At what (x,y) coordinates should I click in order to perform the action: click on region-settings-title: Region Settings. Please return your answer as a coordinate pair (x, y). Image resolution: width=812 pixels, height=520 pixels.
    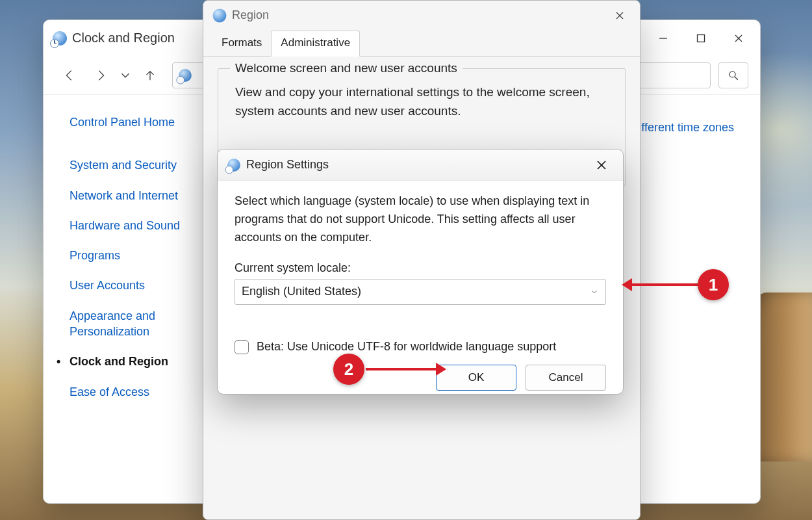
    Looking at the image, I should click on (287, 165).